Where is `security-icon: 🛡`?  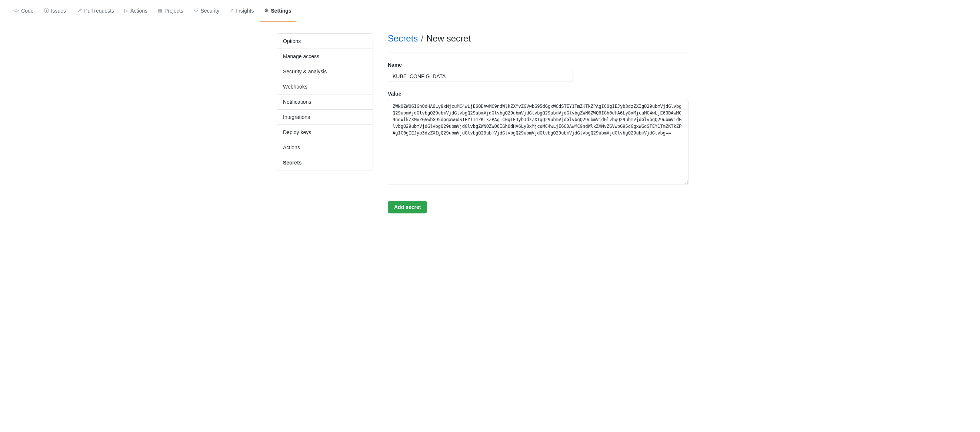 security-icon: 🛡 is located at coordinates (196, 11).